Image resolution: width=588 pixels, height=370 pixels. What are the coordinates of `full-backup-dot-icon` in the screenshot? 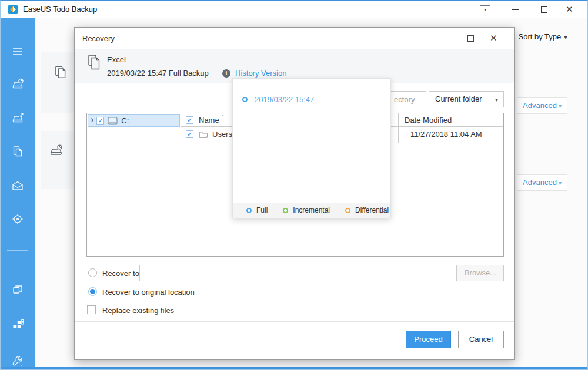 It's located at (245, 100).